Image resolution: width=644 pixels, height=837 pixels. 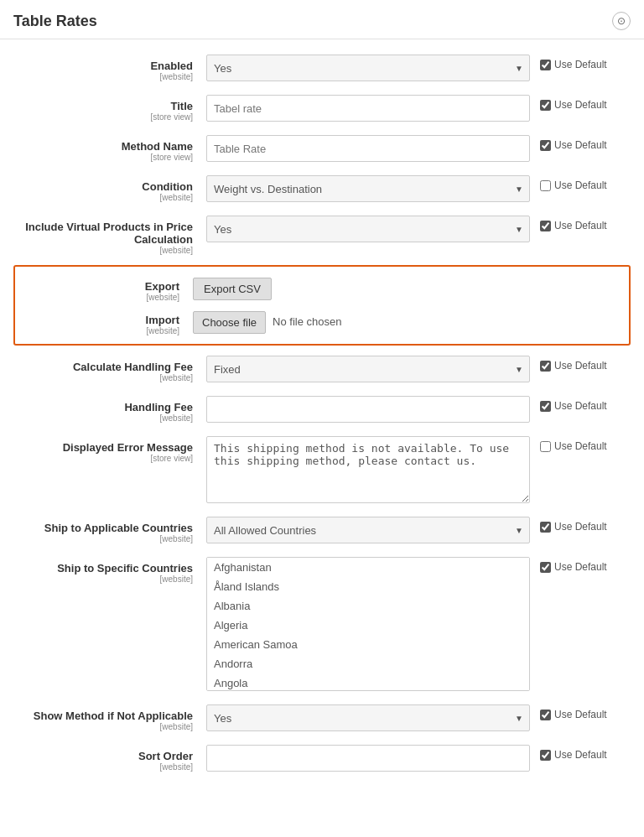 I want to click on show-method-select: Yes No, so click(x=368, y=718).